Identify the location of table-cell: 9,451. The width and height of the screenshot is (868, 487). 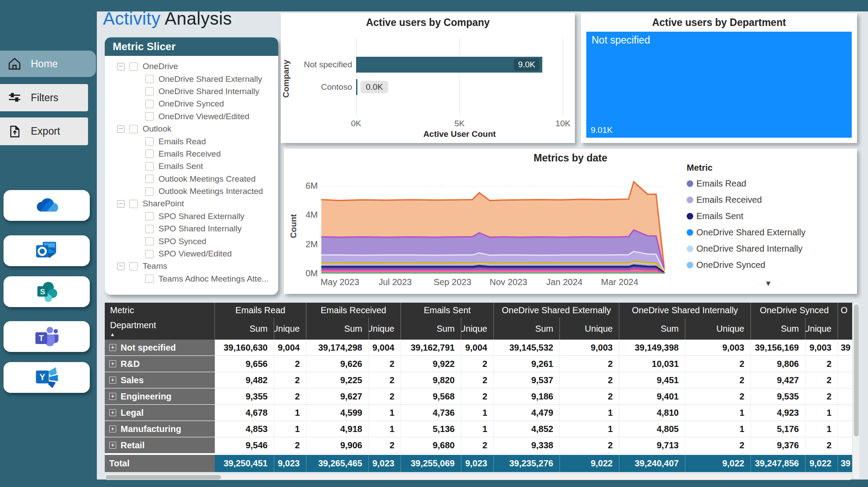
(652, 380).